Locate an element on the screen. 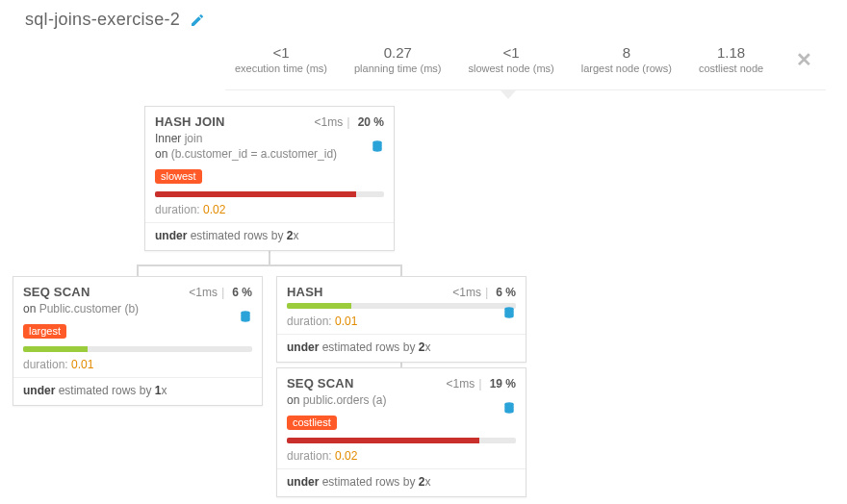 Image resolution: width=847 pixels, height=504 pixels. node-title: HASH JOIN is located at coordinates (191, 121).